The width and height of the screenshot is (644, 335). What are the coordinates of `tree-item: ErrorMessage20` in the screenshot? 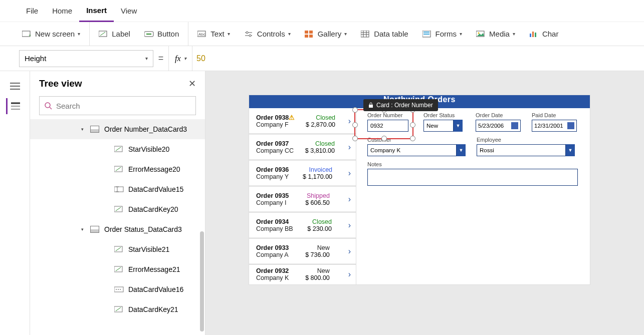 It's located at (117, 169).